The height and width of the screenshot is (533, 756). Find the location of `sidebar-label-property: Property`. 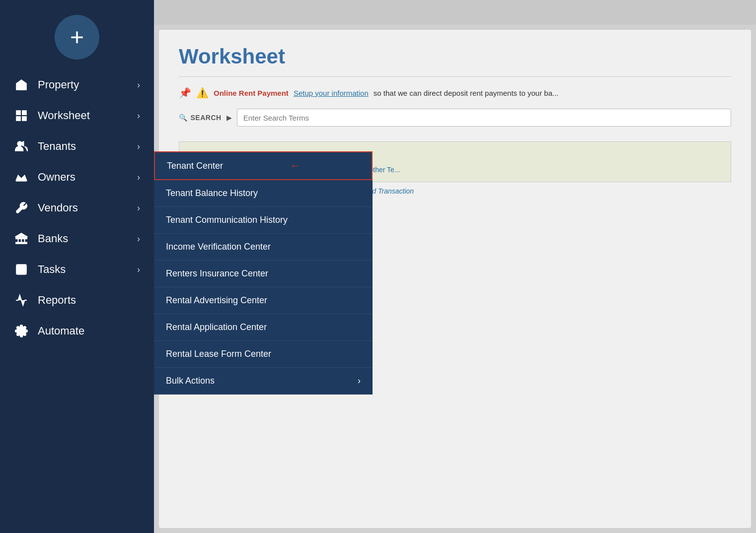

sidebar-label-property: Property is located at coordinates (59, 85).